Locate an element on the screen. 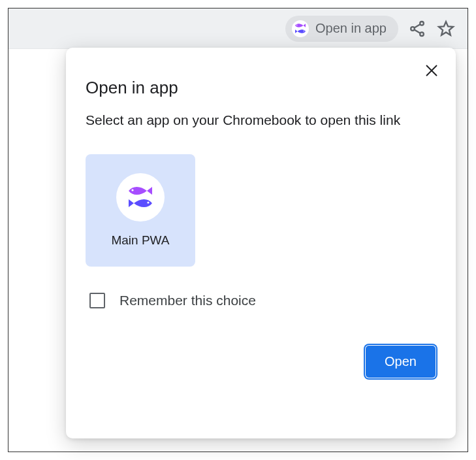 This screenshot has height=460, width=476. dialog-button-row: Open is located at coordinates (261, 362).